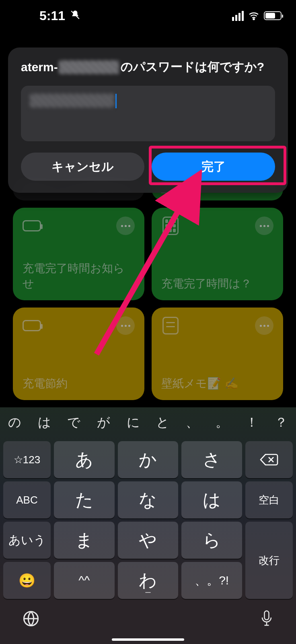 The image size is (296, 644). What do you see at coordinates (148, 16) in the screenshot?
I see `status-bar: 5:11` at bounding box center [148, 16].